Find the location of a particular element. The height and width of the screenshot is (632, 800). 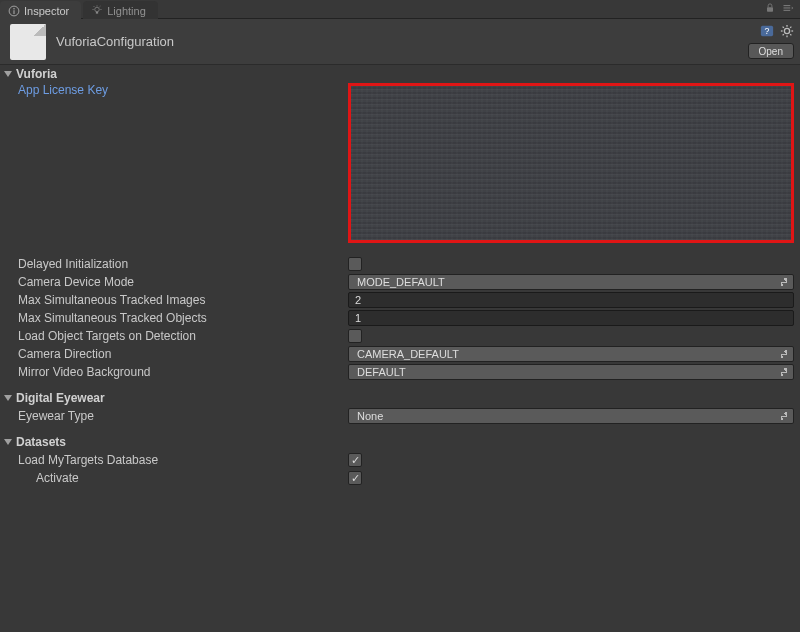

camera-direction-label: Camera Direction is located at coordinates (183, 354).